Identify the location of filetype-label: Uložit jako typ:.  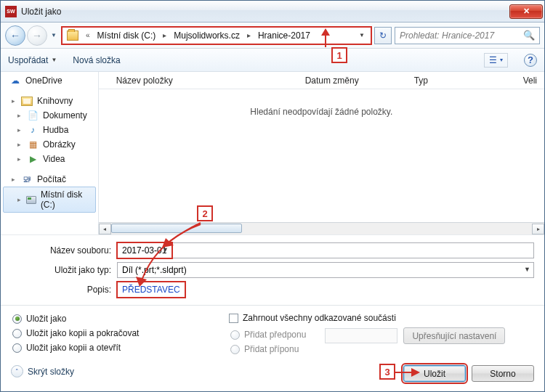
(64, 270).